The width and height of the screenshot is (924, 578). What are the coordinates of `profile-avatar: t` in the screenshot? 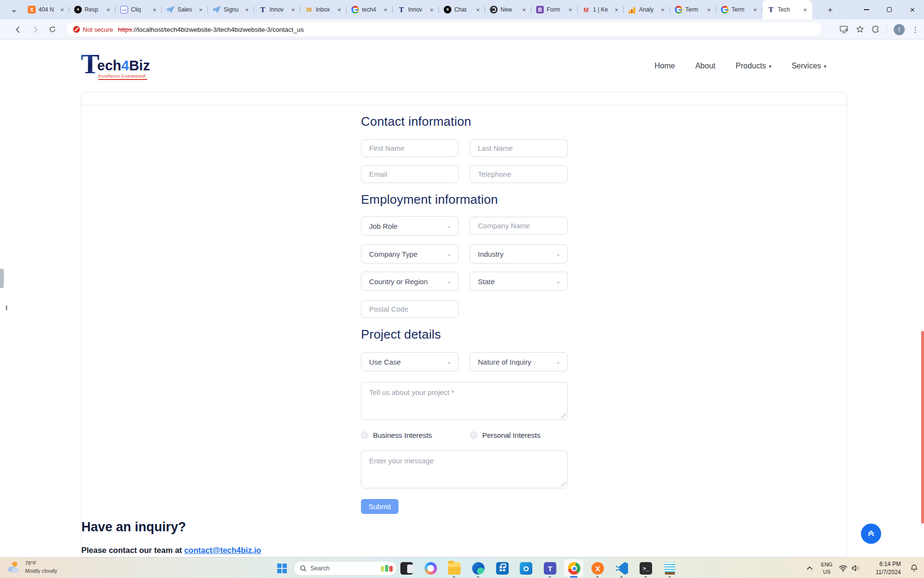 It's located at (899, 30).